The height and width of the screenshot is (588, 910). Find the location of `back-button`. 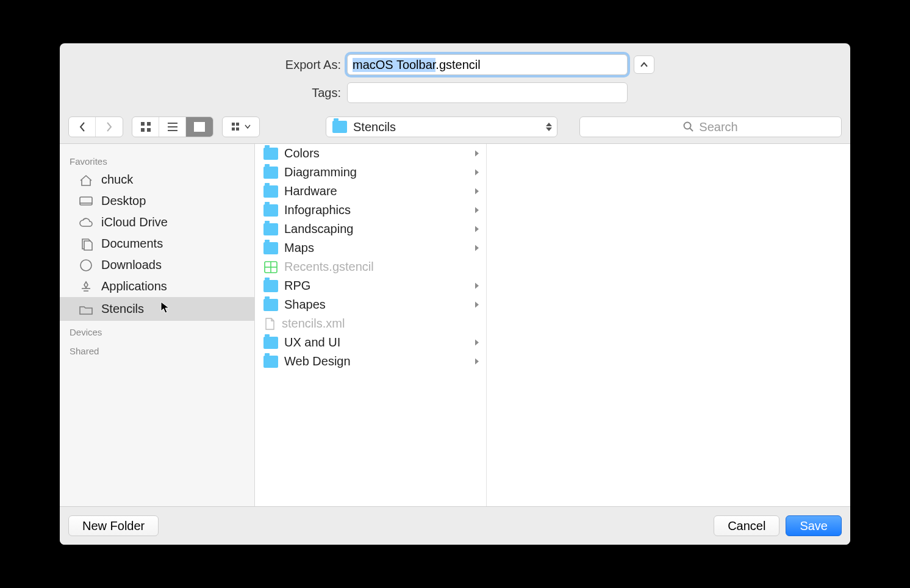

back-button is located at coordinates (82, 127).